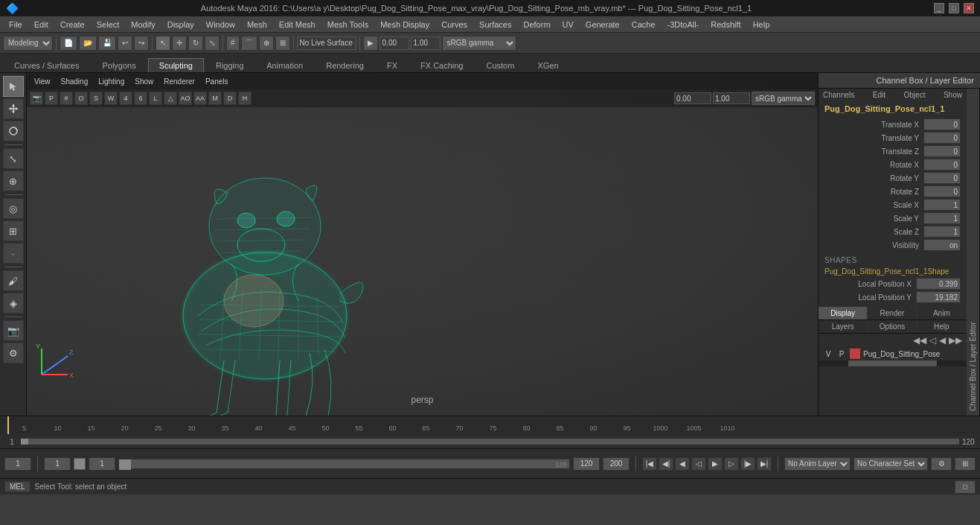 Image resolution: width=980 pixels, height=525 pixels. Describe the element at coordinates (88, 43) in the screenshot. I see `open-file-button: 📂` at that location.